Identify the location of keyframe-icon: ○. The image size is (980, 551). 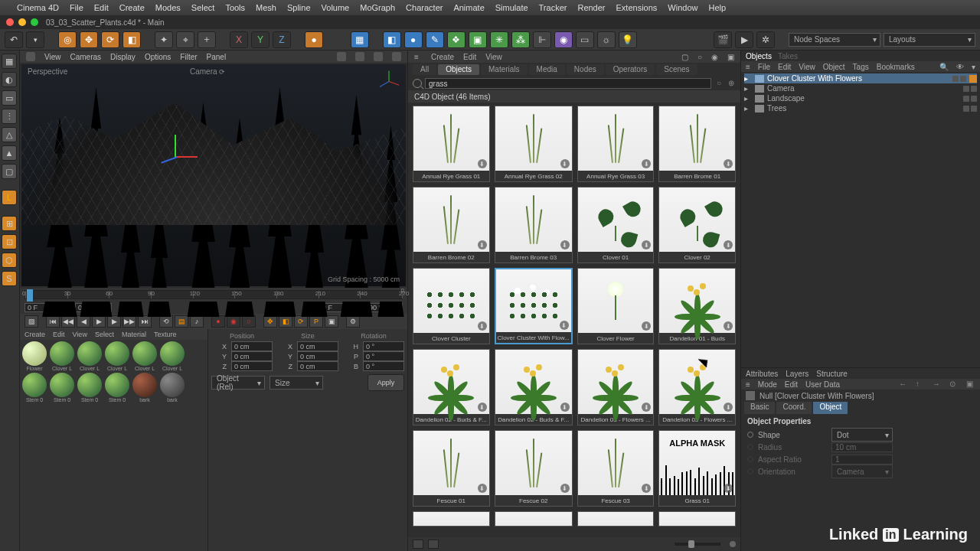
(249, 321).